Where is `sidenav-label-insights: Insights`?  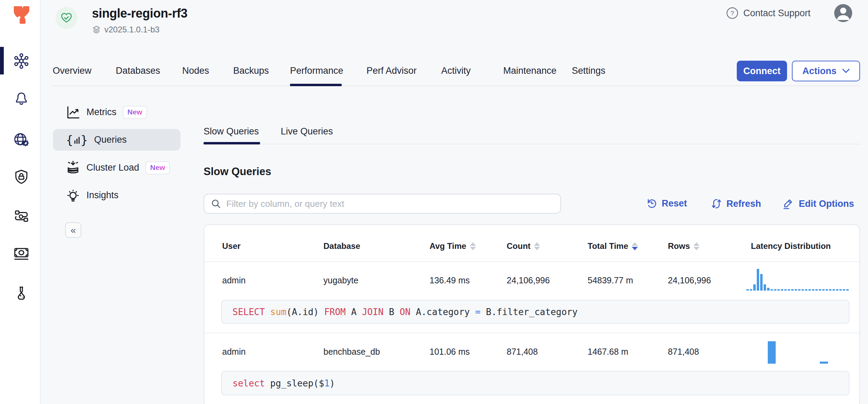
sidenav-label-insights: Insights is located at coordinates (103, 195).